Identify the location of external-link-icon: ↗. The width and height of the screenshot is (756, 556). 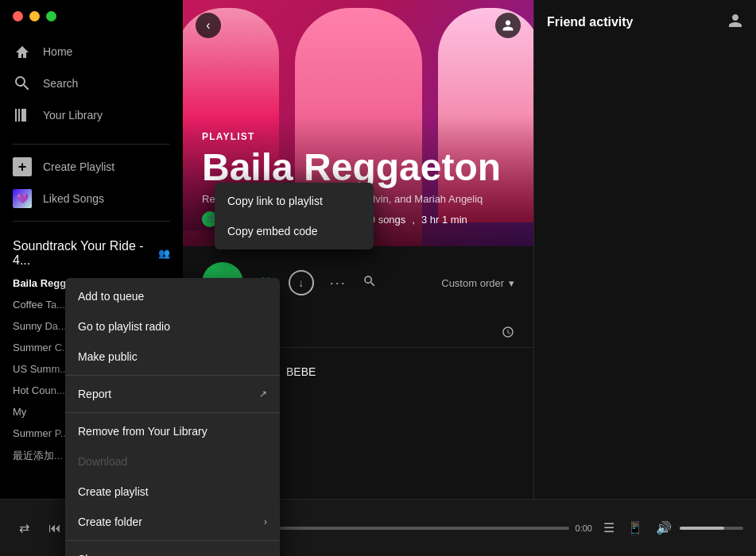
(263, 394).